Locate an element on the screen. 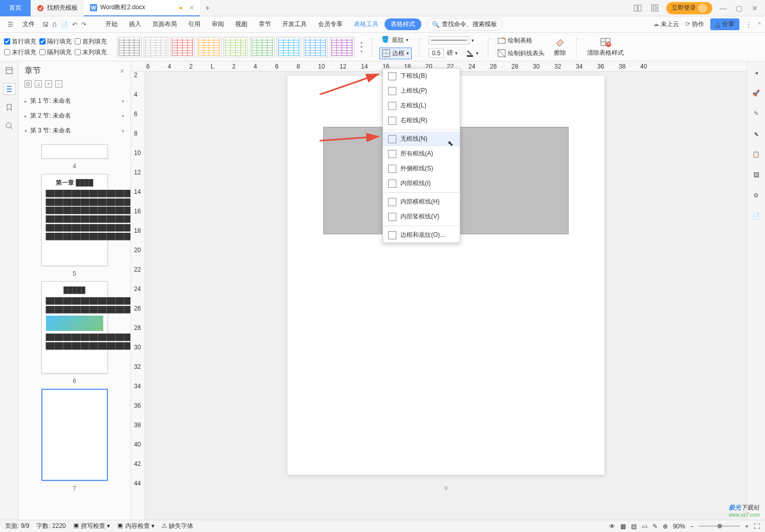  save-icon: 🖫 is located at coordinates (46, 25).